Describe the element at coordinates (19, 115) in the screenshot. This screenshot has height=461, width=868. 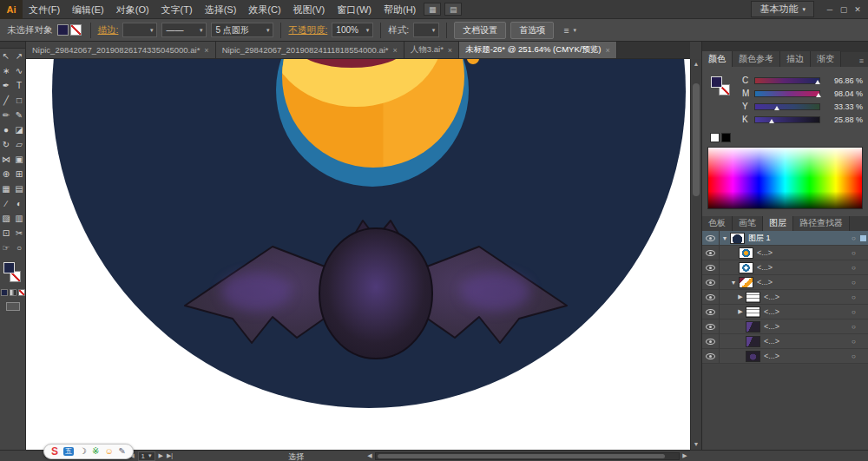
I see `pencil-tool: ✎` at that location.